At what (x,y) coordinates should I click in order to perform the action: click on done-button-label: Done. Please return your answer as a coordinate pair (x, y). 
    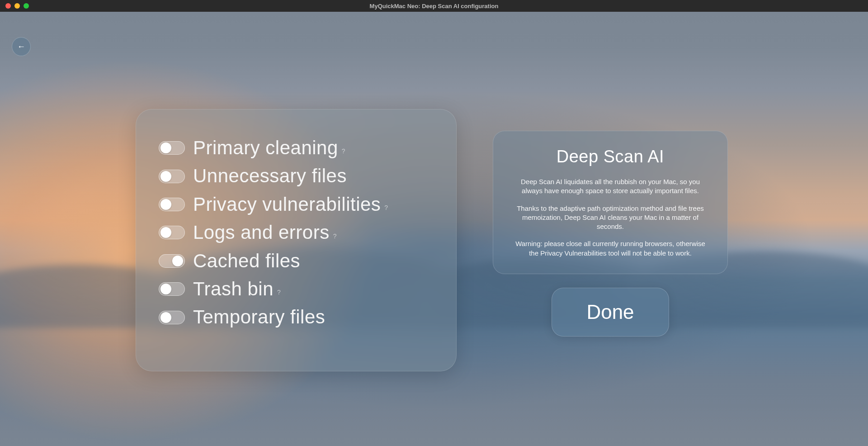
    Looking at the image, I should click on (610, 312).